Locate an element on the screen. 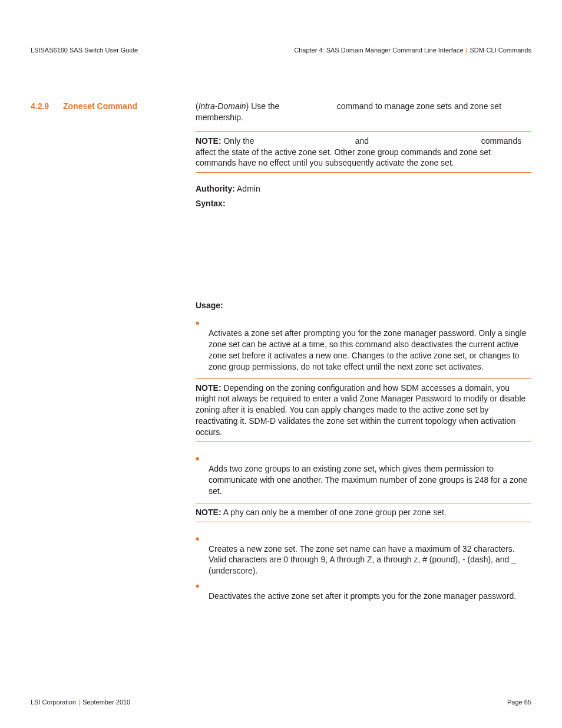 The width and height of the screenshot is (562, 728). authority-label: Authority: is located at coordinates (216, 189).